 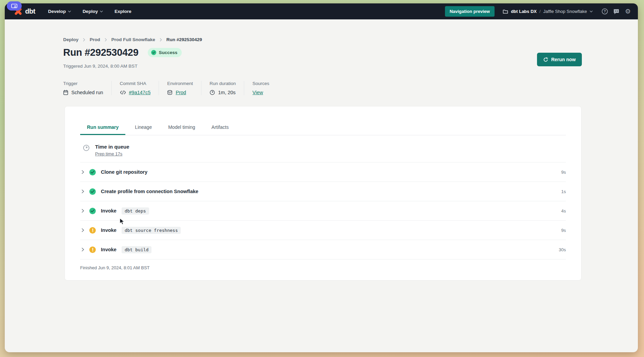 What do you see at coordinates (112, 154) in the screenshot?
I see `prep-time-link: Prep time 17s` at bounding box center [112, 154].